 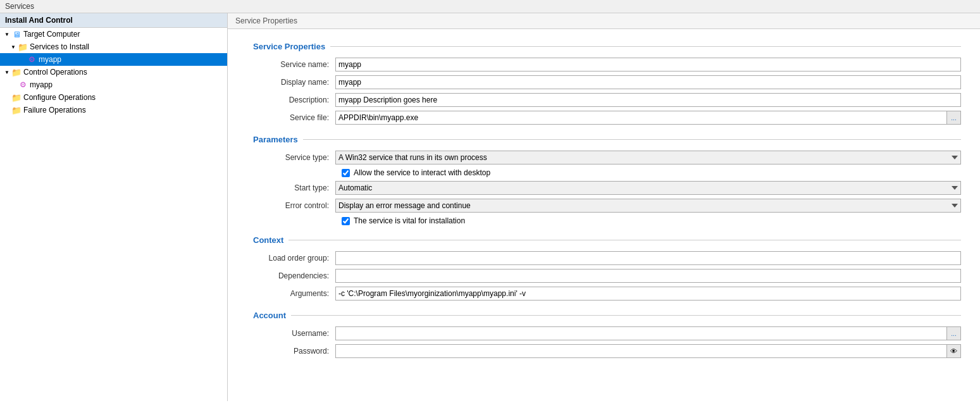 I want to click on service-file-input-group: ..., so click(x=648, y=118).